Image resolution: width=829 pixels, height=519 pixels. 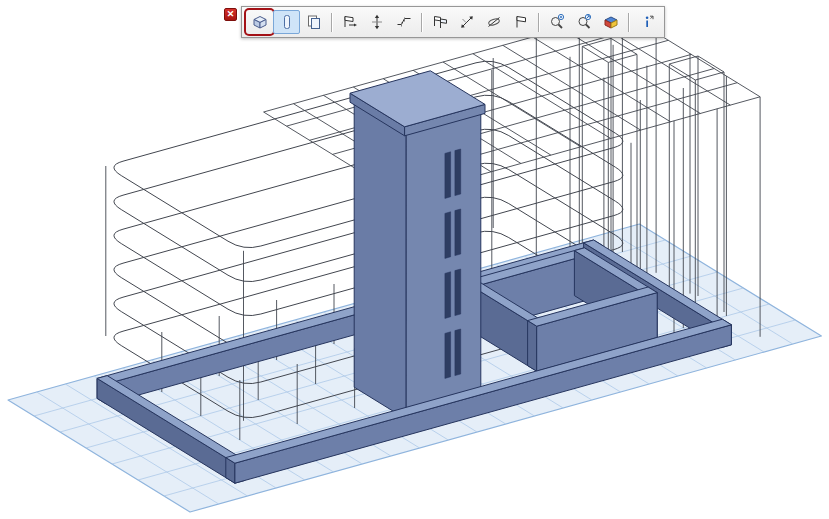 What do you see at coordinates (584, 22) in the screenshot?
I see `zoom-fit-icon` at bounding box center [584, 22].